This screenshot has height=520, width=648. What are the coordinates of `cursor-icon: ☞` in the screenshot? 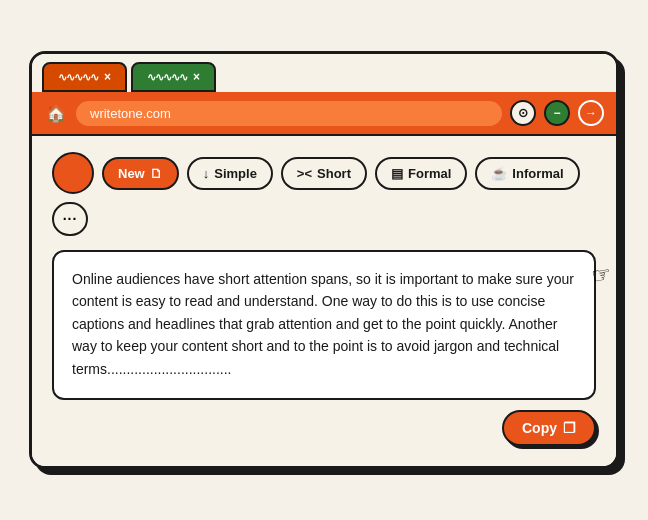 It's located at (602, 274).